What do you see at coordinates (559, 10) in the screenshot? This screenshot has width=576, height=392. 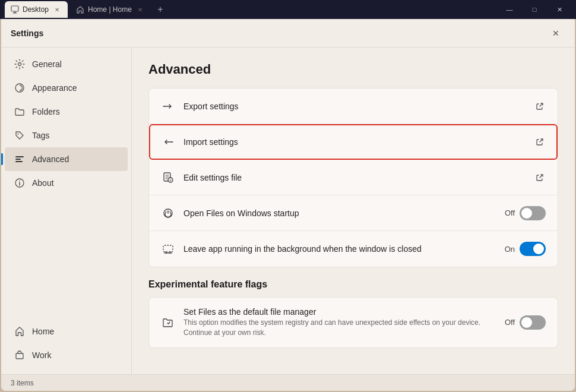 I see `close-window-button: ✕` at bounding box center [559, 10].